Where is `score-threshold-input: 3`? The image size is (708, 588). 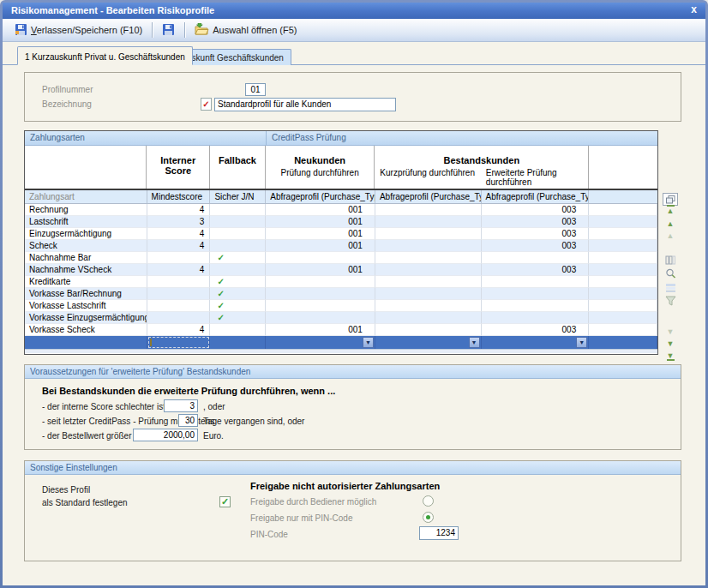
score-threshold-input: 3 is located at coordinates (181, 406).